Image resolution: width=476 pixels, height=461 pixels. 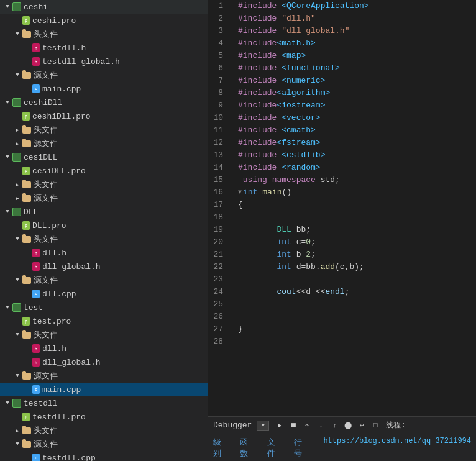 I want to click on file-item-testdll-h: h testdll.h, so click(x=104, y=48).